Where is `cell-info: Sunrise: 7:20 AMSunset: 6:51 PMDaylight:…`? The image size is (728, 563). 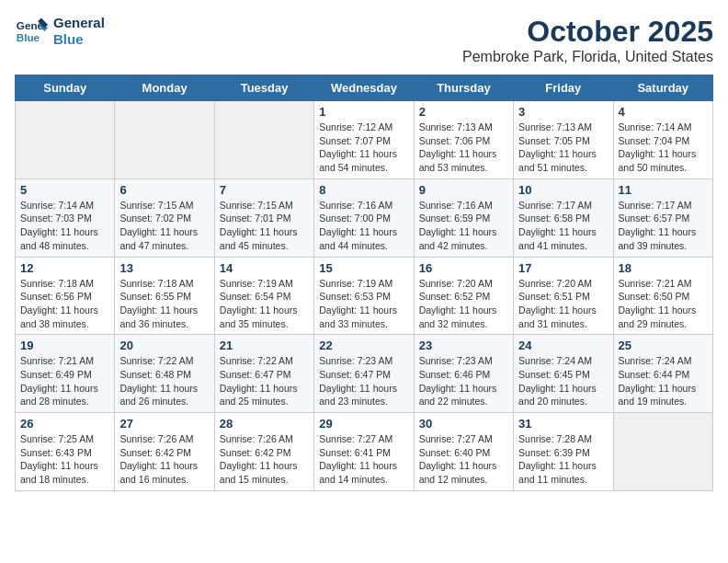 cell-info: Sunrise: 7:20 AMSunset: 6:51 PMDaylight:… is located at coordinates (563, 304).